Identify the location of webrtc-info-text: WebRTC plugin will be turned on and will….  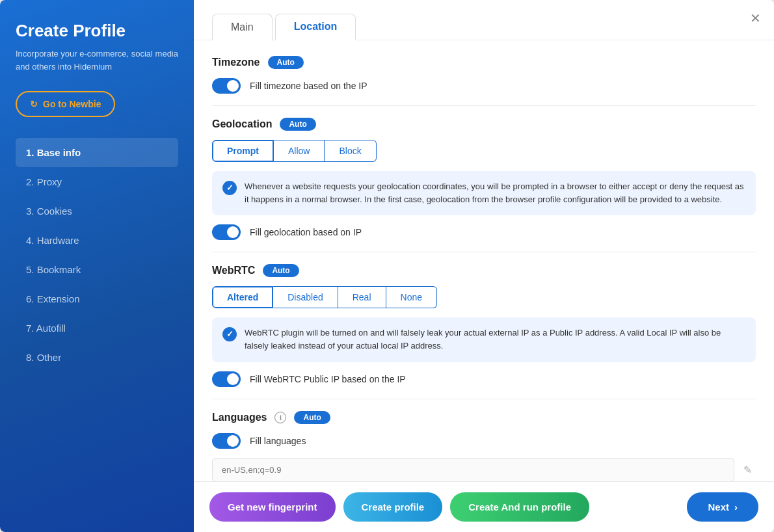
(495, 339).